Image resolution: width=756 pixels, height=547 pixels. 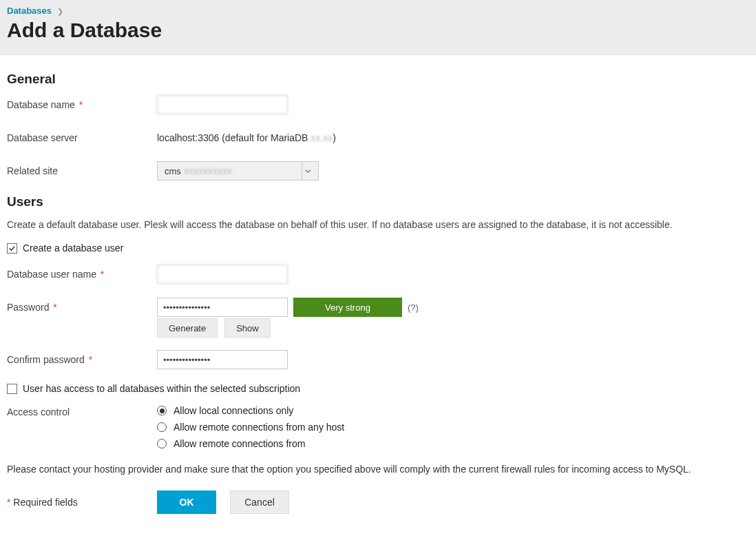 I want to click on breadcrumb-link-databases: Databases, so click(x=29, y=11).